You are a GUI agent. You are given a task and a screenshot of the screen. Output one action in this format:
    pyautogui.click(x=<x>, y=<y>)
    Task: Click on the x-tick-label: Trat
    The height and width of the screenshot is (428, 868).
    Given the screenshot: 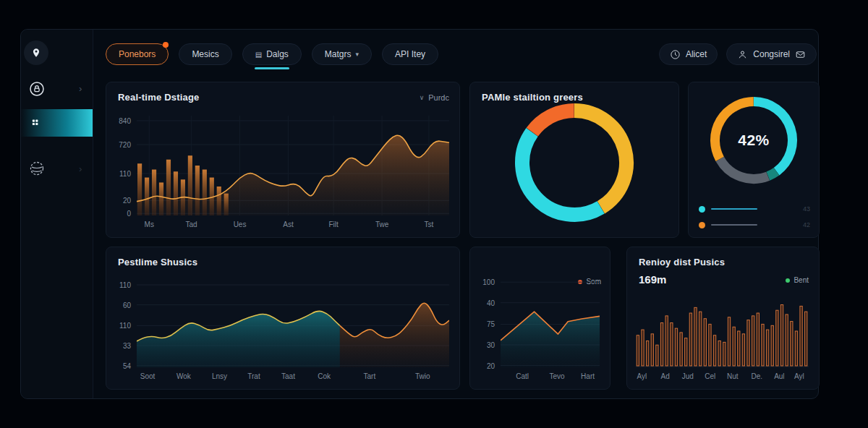 What is the action you would take?
    pyautogui.click(x=253, y=376)
    